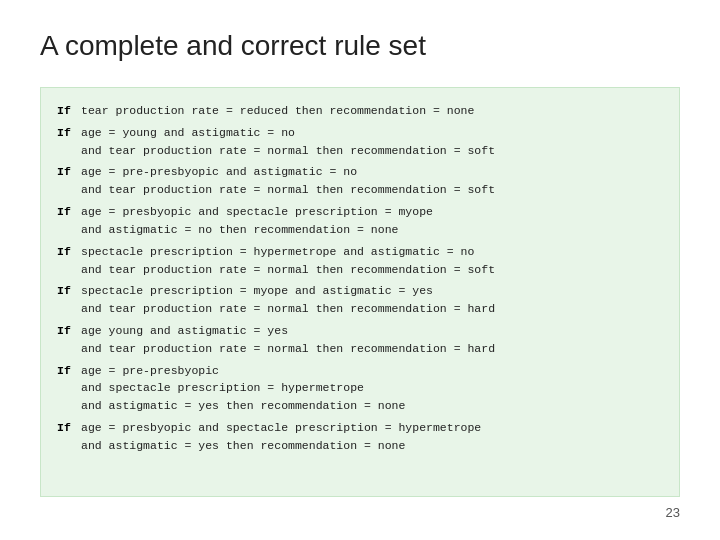 The width and height of the screenshot is (720, 540). I want to click on rule-content: spectacle prescription = hypermetrope an…, so click(372, 261).